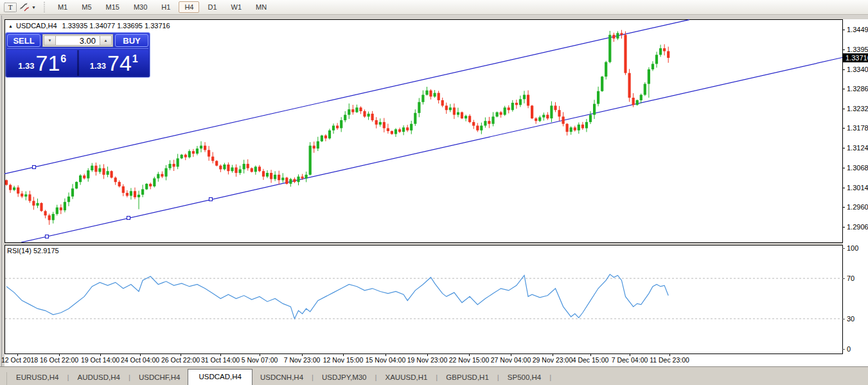 This screenshot has width=868, height=385. I want to click on rsi-axis-label: 0, so click(849, 349).